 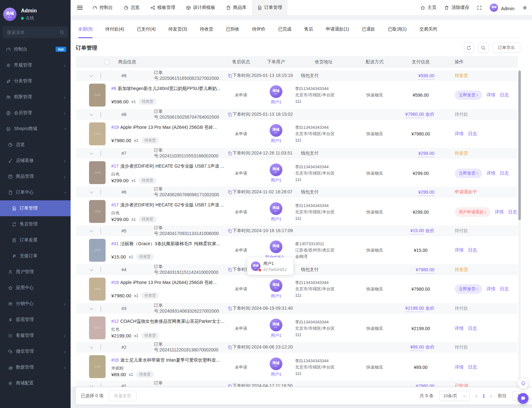 What do you see at coordinates (415, 309) in the screenshot?
I see `amount-value: ¥2199.00` at bounding box center [415, 309].